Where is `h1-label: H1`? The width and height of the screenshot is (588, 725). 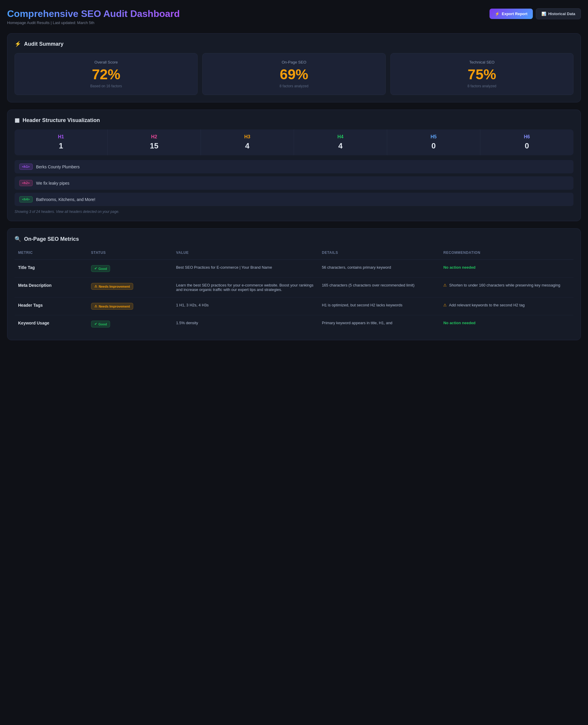
h1-label: H1 is located at coordinates (61, 137).